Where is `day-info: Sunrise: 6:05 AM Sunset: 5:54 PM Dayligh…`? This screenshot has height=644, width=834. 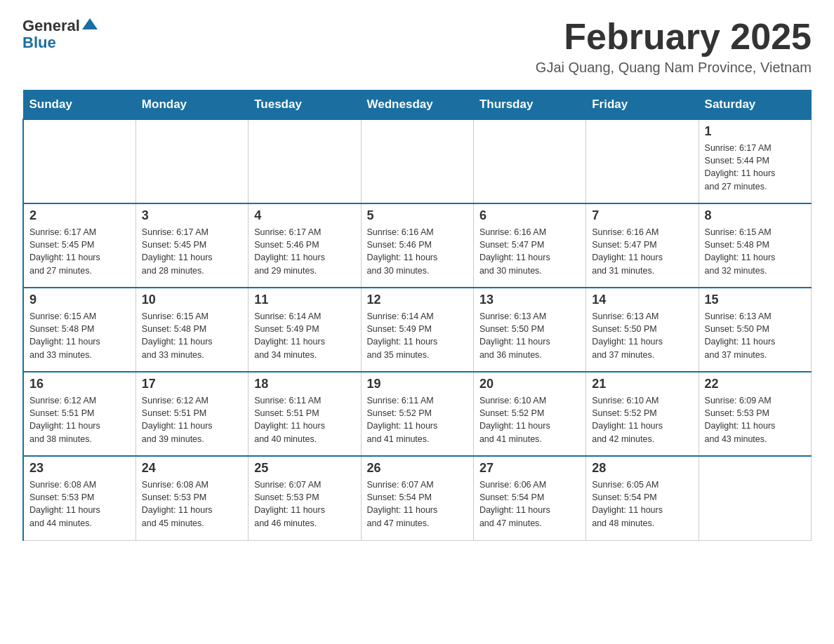 day-info: Sunrise: 6:05 AM Sunset: 5:54 PM Dayligh… is located at coordinates (642, 504).